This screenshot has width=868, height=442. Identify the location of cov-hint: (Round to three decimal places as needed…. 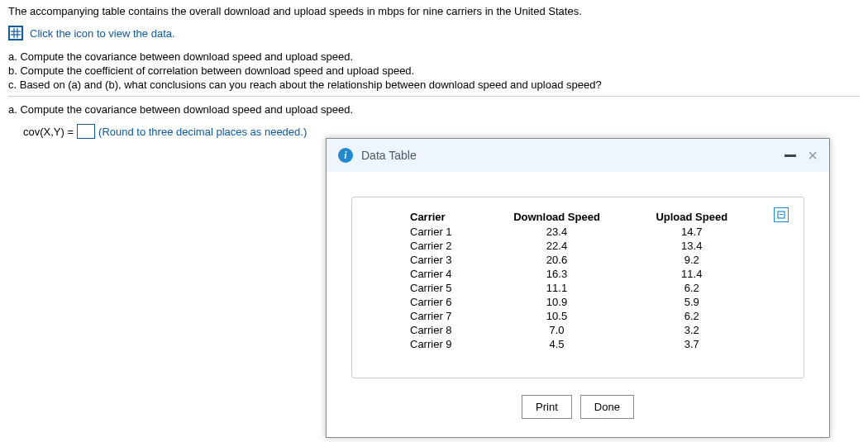
(203, 132).